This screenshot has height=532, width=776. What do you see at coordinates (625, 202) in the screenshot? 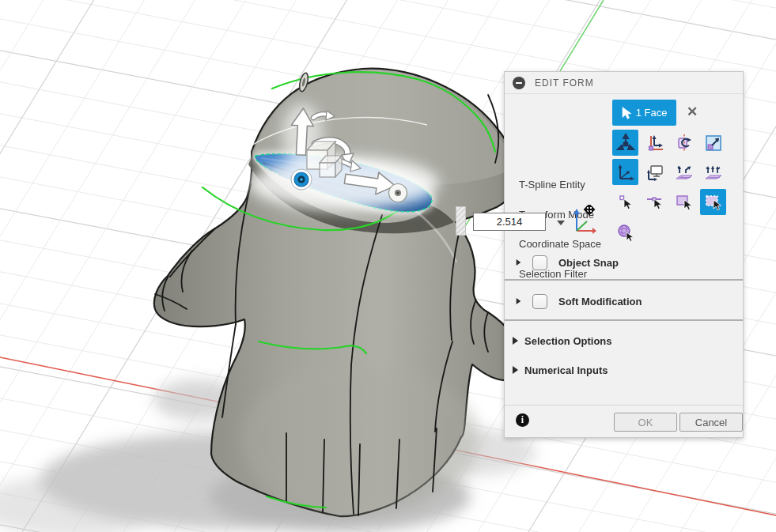
I see `filter-vertex-button` at bounding box center [625, 202].